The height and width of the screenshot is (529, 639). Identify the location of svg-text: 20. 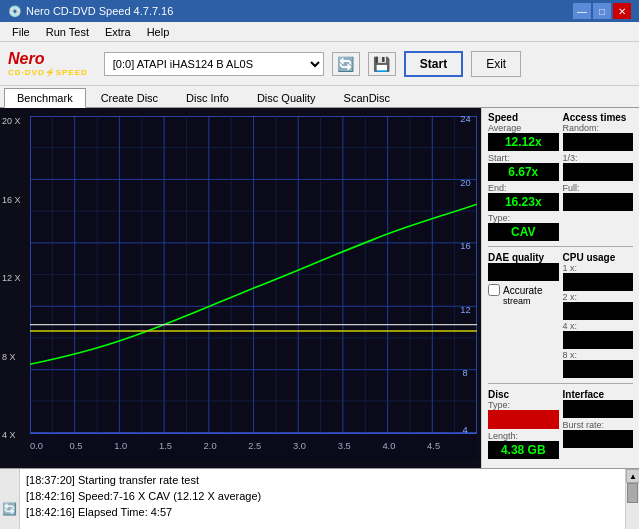
(465, 182).